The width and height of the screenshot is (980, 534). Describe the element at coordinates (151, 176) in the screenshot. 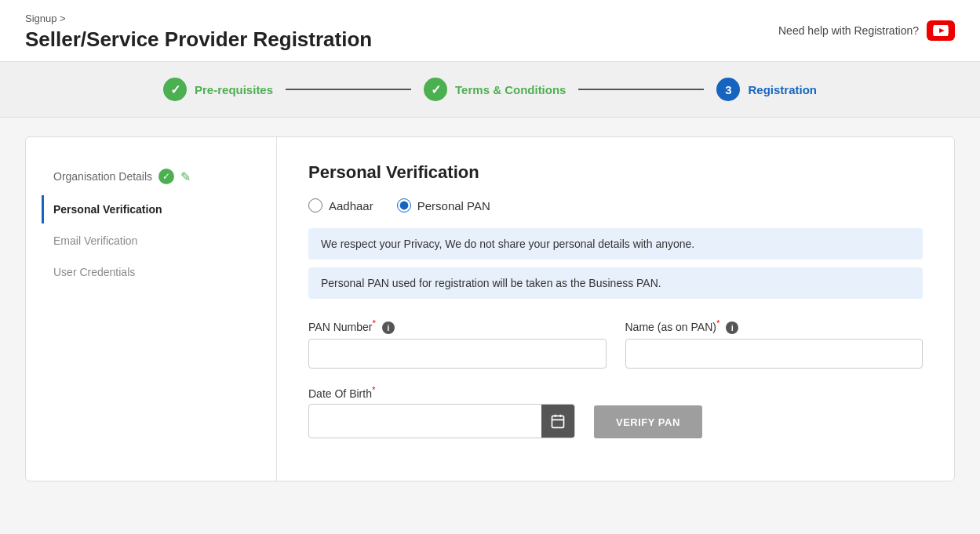

I see `sidebar-item-organisation-details: Organisation Details ✓ ✎` at that location.